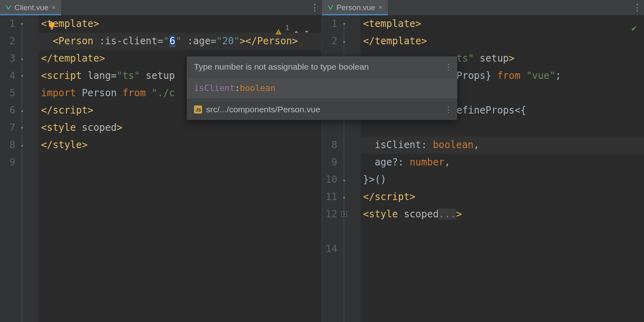  Describe the element at coordinates (8, 76) in the screenshot. I see `lineno: 4` at that location.